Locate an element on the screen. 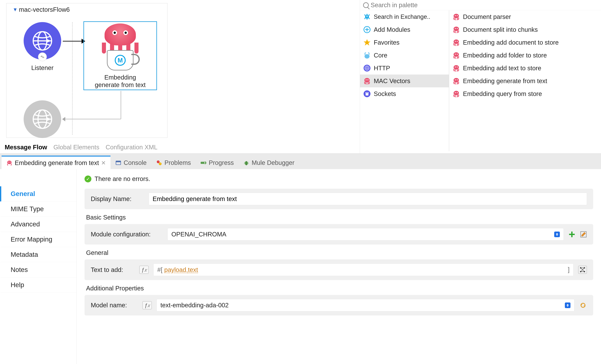  module-config-label: Module configuration: is located at coordinates (127, 234).